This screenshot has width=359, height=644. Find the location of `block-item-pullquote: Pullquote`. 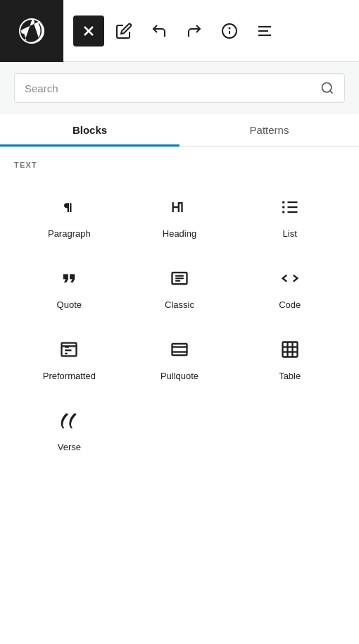

block-item-pullquote: Pullquote is located at coordinates (180, 358).